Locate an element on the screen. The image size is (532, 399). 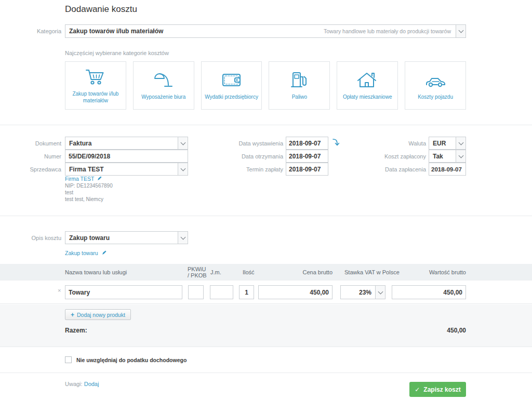
category-label: Kategoria is located at coordinates (33, 31).